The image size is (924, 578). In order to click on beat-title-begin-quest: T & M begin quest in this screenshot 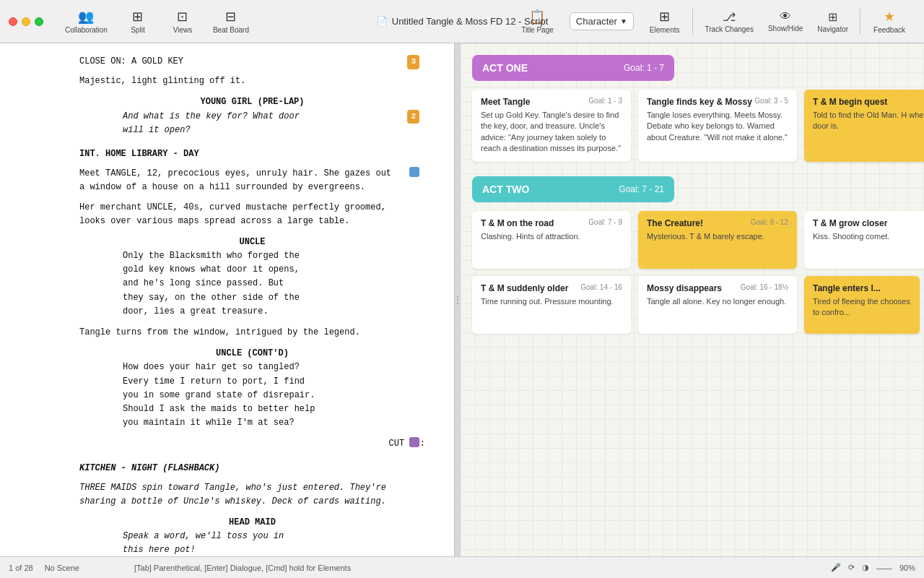, I will do `click(868, 102)`.